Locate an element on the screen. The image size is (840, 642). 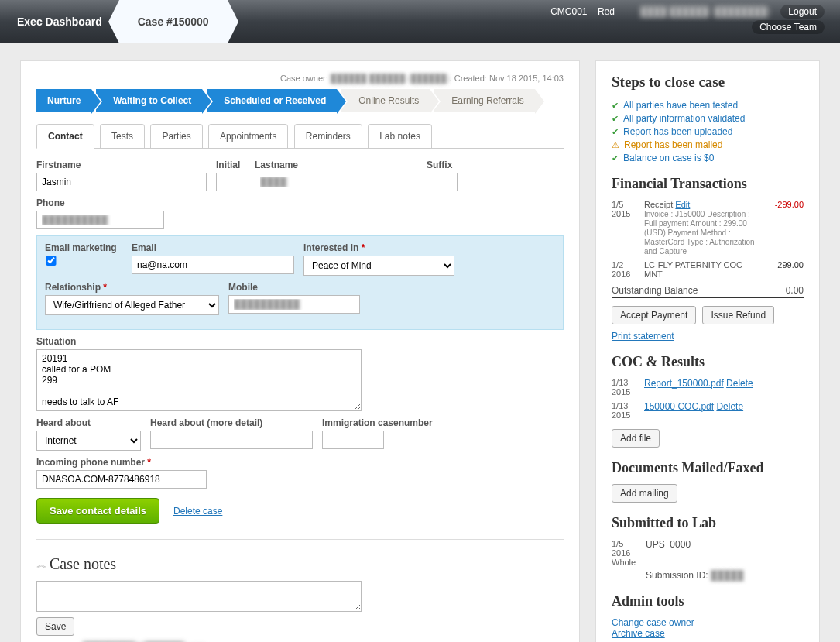
lab-title: Submitted to Lab is located at coordinates (708, 524).